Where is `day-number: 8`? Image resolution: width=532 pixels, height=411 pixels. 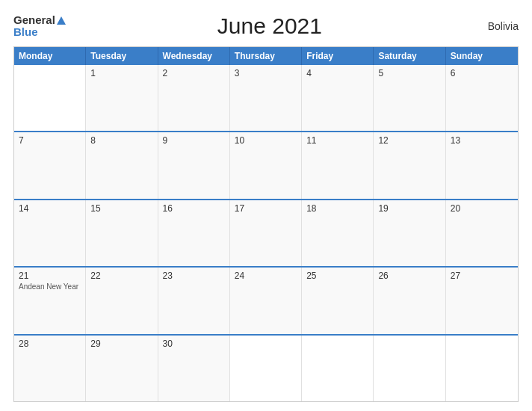
day-number: 8 is located at coordinates (121, 140).